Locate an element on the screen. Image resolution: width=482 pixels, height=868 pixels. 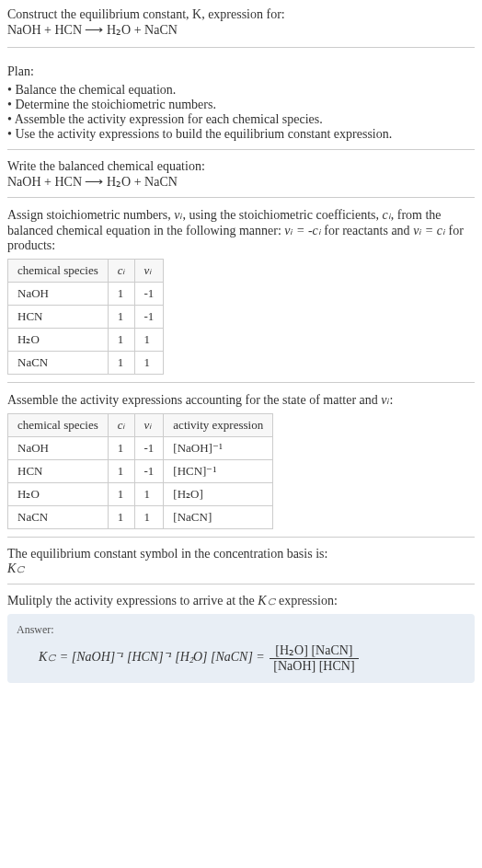
table-row: H₂O 1 1 is located at coordinates (86, 341).